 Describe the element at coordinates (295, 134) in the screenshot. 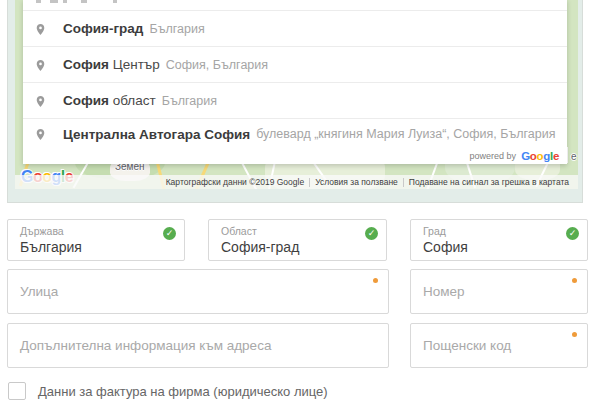

I see `autocomplete-item: Централна Автогара София булевард „княги…` at that location.